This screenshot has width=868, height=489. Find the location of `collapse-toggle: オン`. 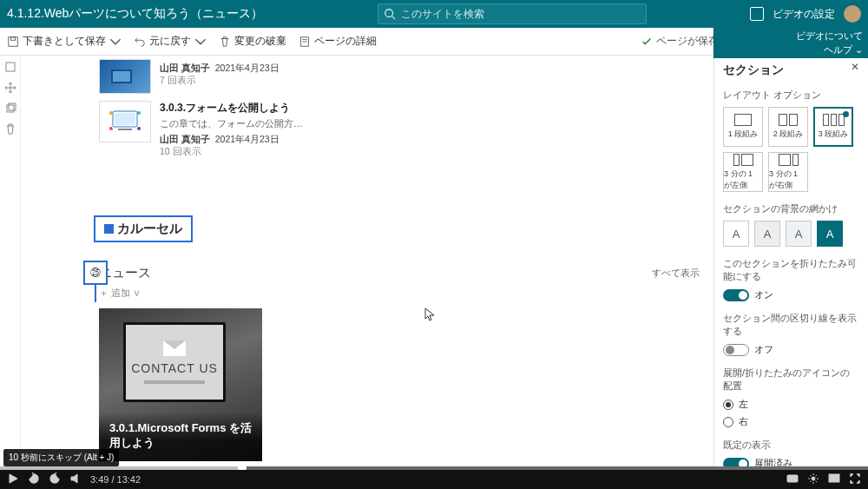

collapse-toggle: オン is located at coordinates (792, 295).